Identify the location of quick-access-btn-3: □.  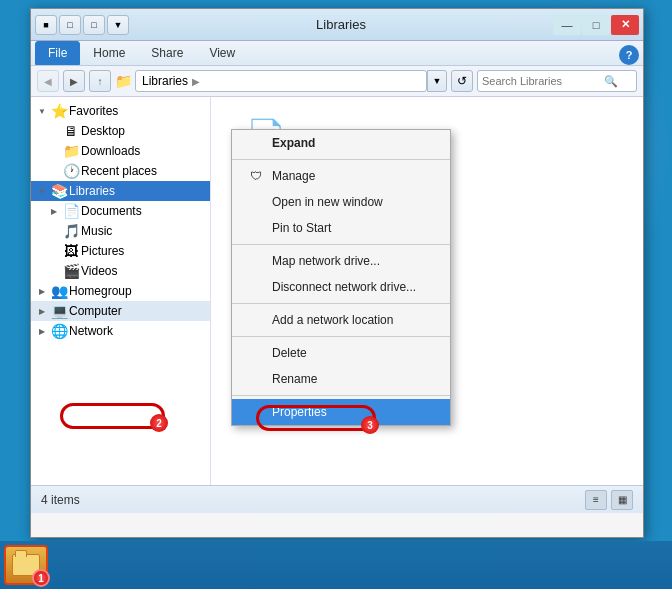
(94, 25).